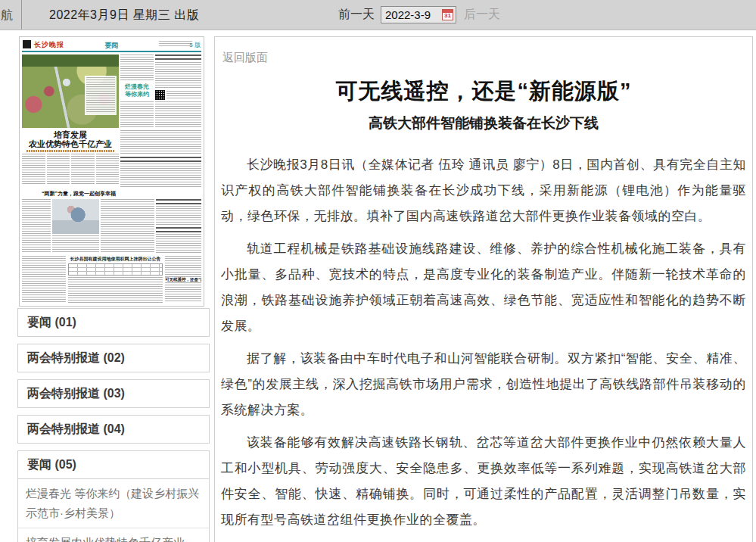 This screenshot has height=542, width=756. Describe the element at coordinates (378, 15) in the screenshot. I see `top-toolbar: 航 2022年3月9日 星期三 出版 前一天 2022-3-9 31 后一天` at that location.